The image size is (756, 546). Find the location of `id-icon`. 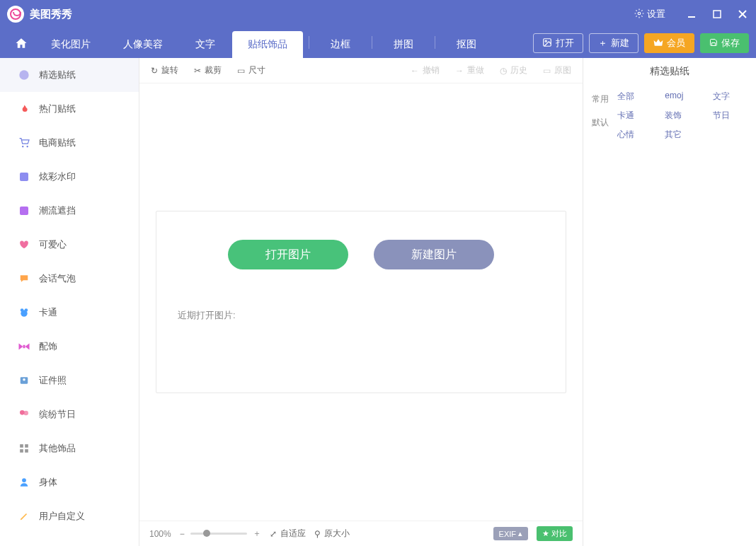

id-icon is located at coordinates (24, 381).